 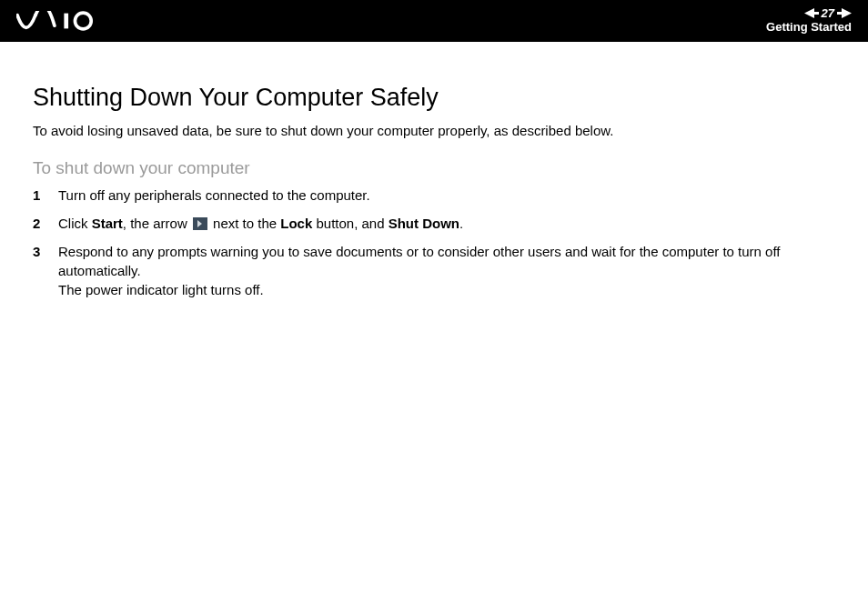 What do you see at coordinates (442, 168) in the screenshot?
I see `procedure-heading: To shut down your computer` at bounding box center [442, 168].